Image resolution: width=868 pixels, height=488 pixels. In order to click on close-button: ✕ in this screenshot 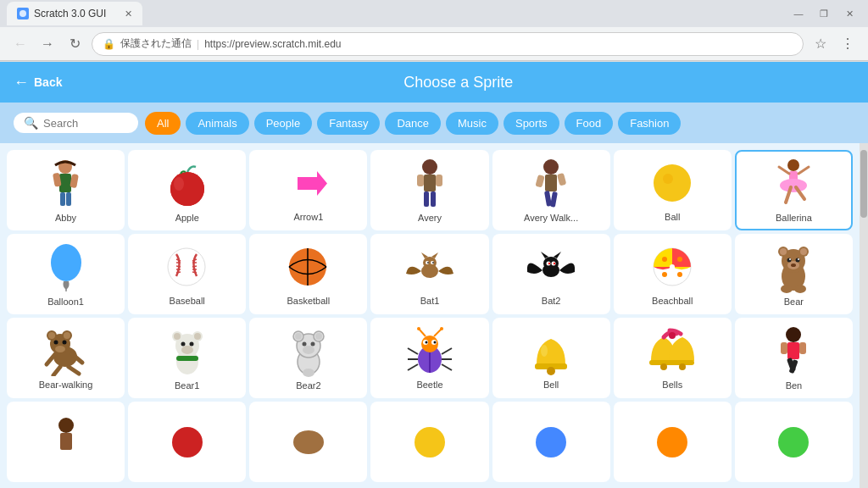, I will do `click(849, 14)`.